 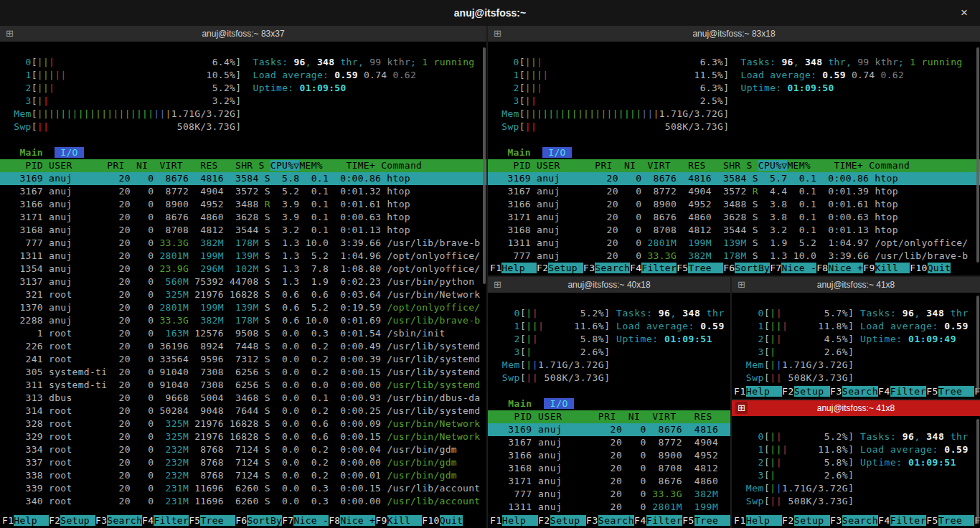 What do you see at coordinates (609, 430) in the screenshot?
I see `selected-process-row: 3169 anuj 20 0 8676 4816` at bounding box center [609, 430].